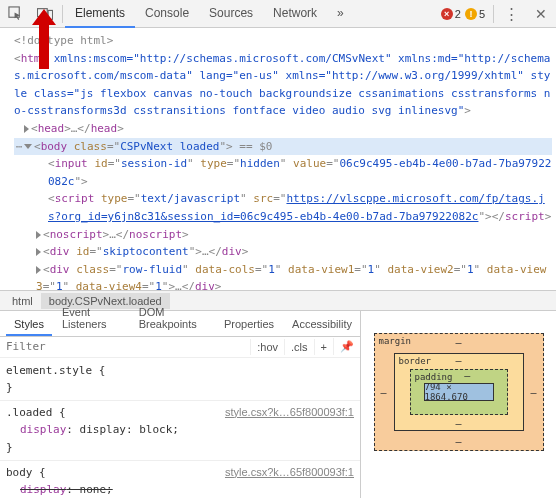 Image resolution: width=556 pixels, height=500 pixels. I want to click on add-rule-button: +, so click(324, 347).